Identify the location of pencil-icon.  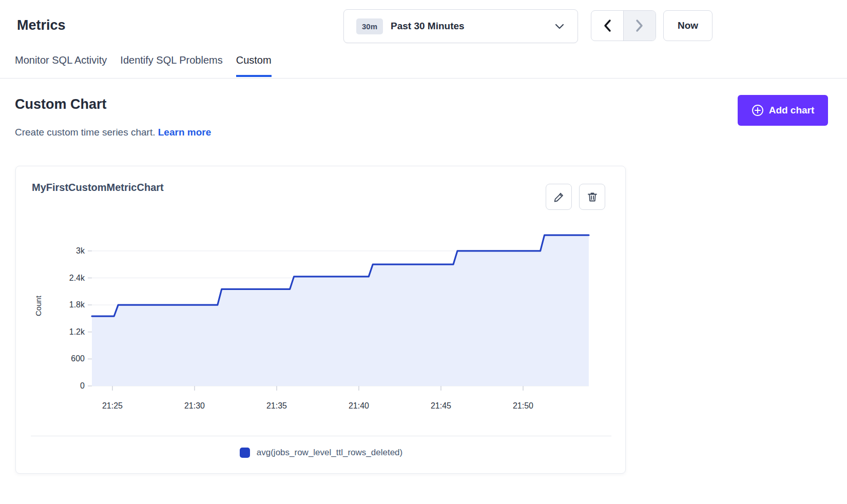
(559, 197).